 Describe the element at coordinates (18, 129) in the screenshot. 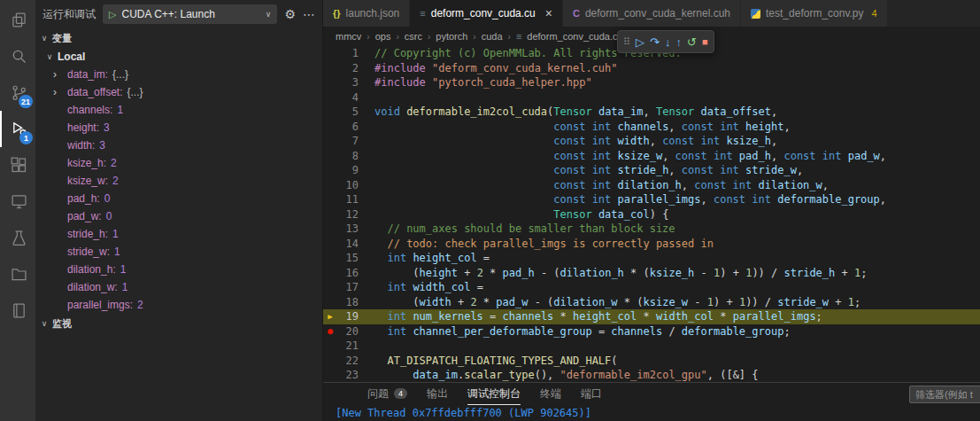

I see `activity-run-debug-button: 1` at that location.